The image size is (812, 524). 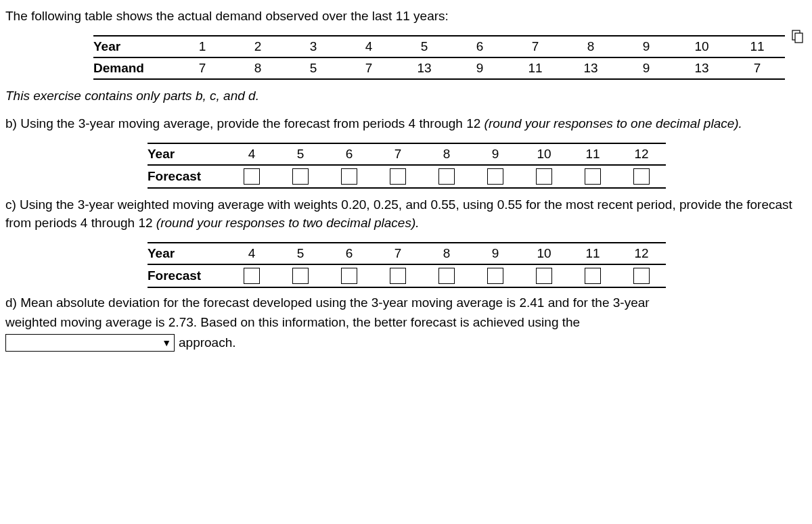 What do you see at coordinates (406, 323) in the screenshot?
I see `part-d-line2: weighted moving average is 2.73. Based o…` at bounding box center [406, 323].